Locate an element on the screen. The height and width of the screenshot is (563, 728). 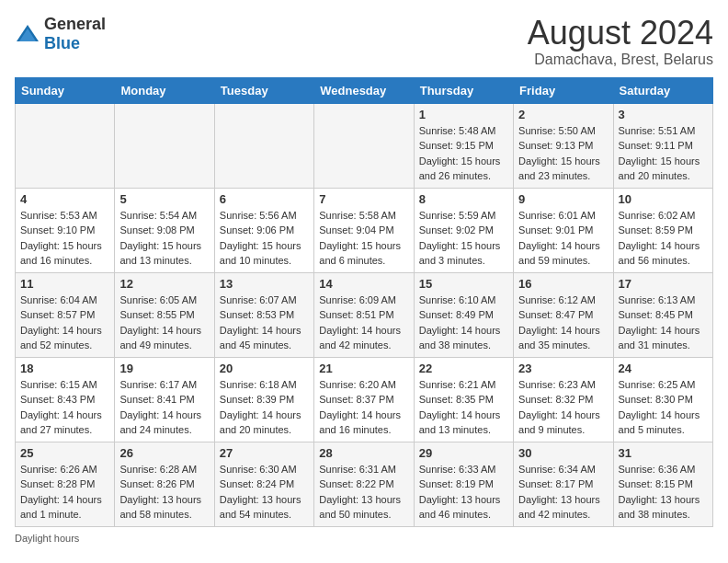
weekday-header-wednesday: Wednesday is located at coordinates (364, 90).